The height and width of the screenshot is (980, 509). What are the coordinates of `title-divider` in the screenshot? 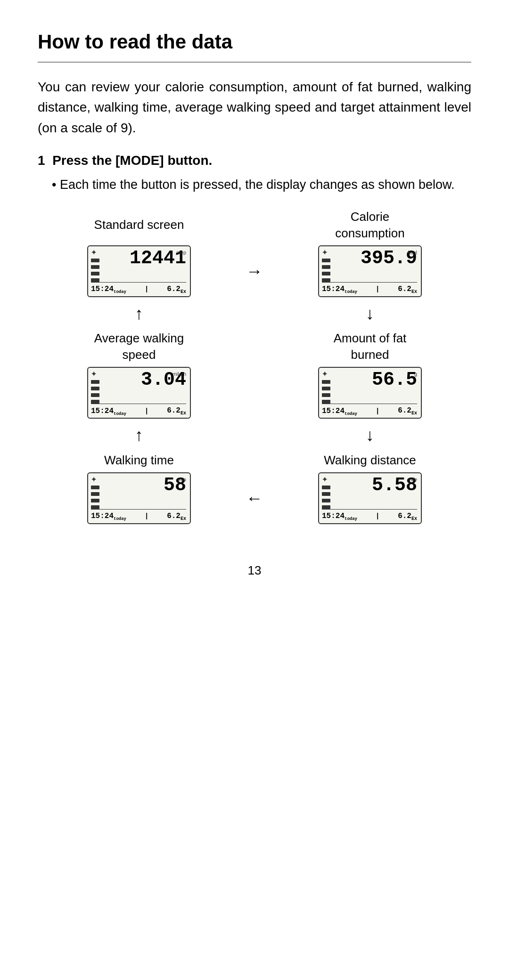 It's located at (254, 62).